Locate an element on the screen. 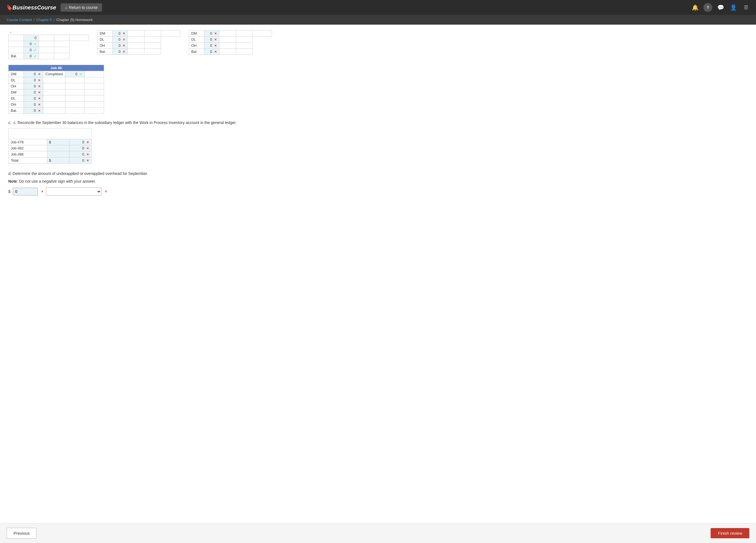  breadcrumb-sep-2: / is located at coordinates (54, 20).